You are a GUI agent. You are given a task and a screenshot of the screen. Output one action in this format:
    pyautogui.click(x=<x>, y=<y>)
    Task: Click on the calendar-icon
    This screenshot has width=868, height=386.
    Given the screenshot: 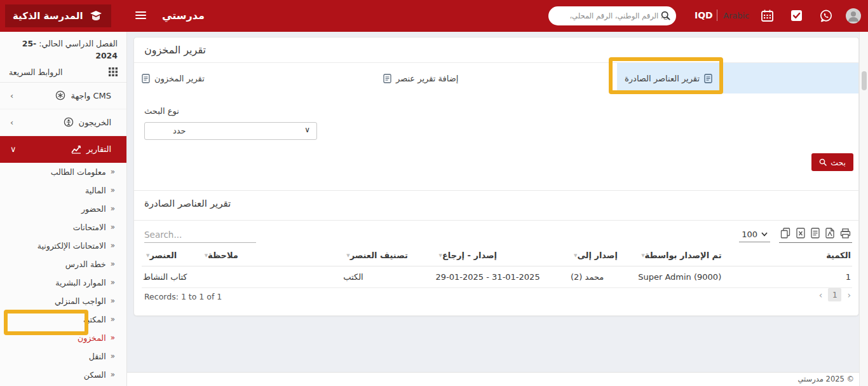 What is the action you would take?
    pyautogui.click(x=768, y=17)
    